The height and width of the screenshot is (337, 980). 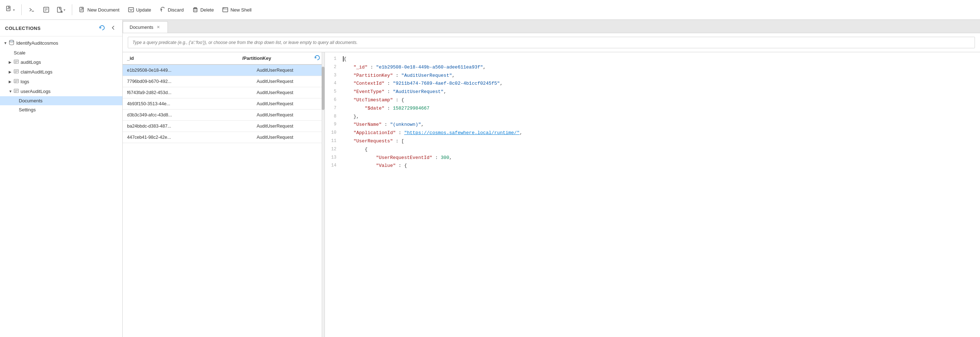 What do you see at coordinates (103, 10) in the screenshot?
I see `new-document-label: New Document` at bounding box center [103, 10].